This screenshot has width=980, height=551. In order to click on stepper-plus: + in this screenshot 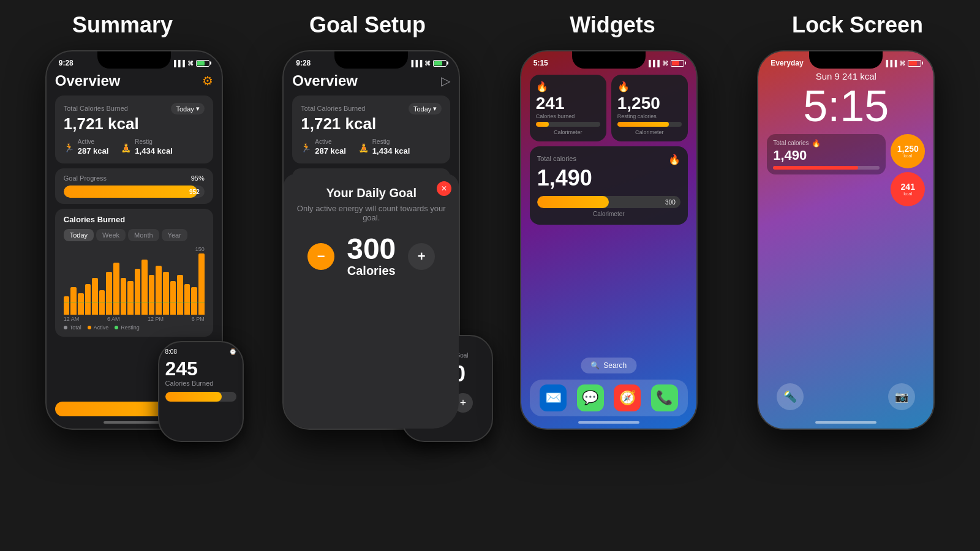, I will do `click(421, 257)`.